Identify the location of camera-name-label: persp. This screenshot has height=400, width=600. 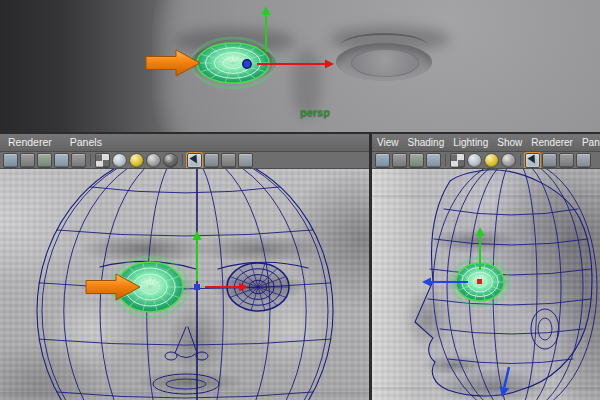
(315, 112).